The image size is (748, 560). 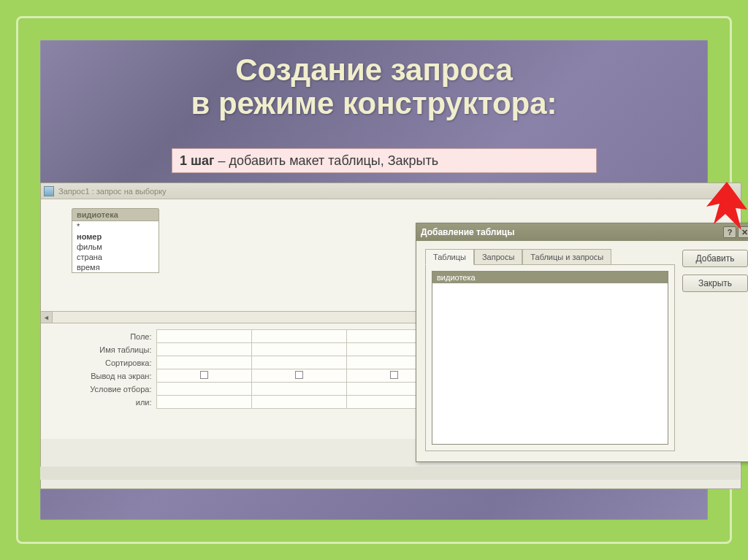 I want to click on grid-label-sort: Сортировка:, so click(x=99, y=363).